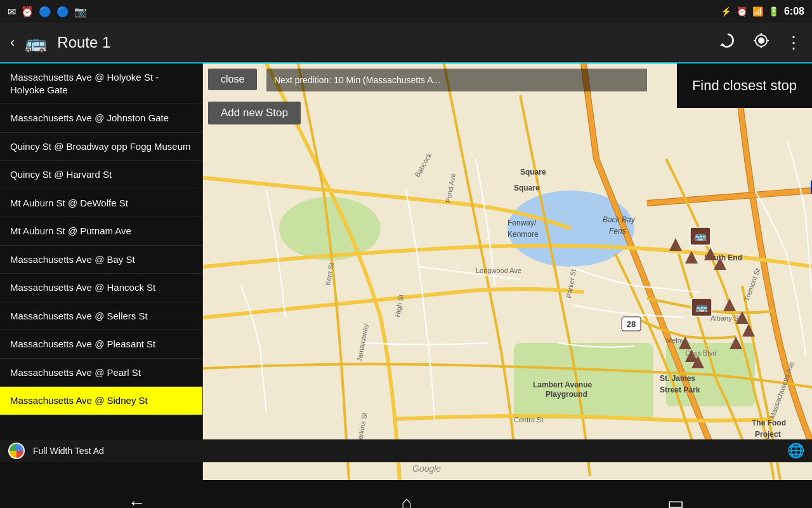 The height and width of the screenshot is (508, 812). Describe the element at coordinates (102, 288) in the screenshot. I see `stop-item: Massachusetts Ave @ Hancock St` at that location.